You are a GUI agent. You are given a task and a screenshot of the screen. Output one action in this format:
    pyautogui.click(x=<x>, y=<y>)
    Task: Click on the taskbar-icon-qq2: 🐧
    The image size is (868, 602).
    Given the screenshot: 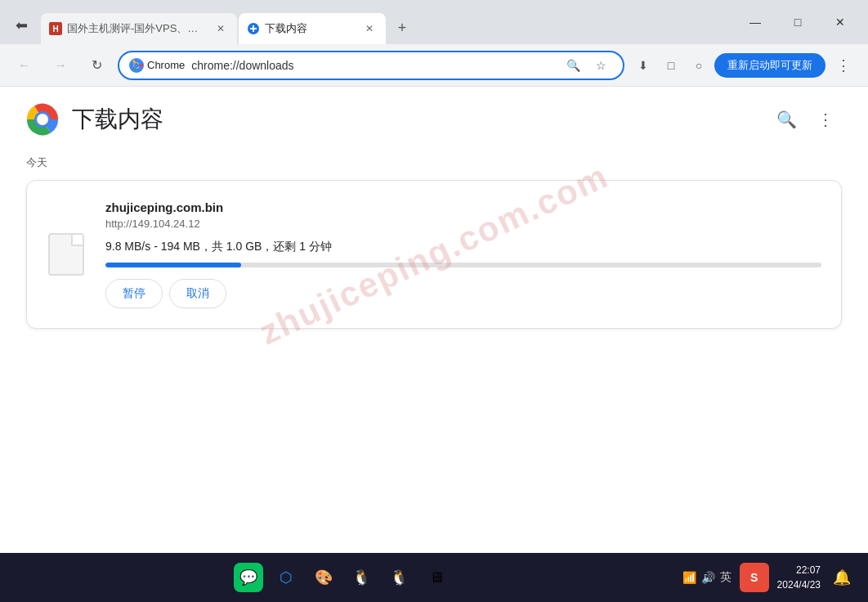 What is the action you would take?
    pyautogui.click(x=399, y=577)
    